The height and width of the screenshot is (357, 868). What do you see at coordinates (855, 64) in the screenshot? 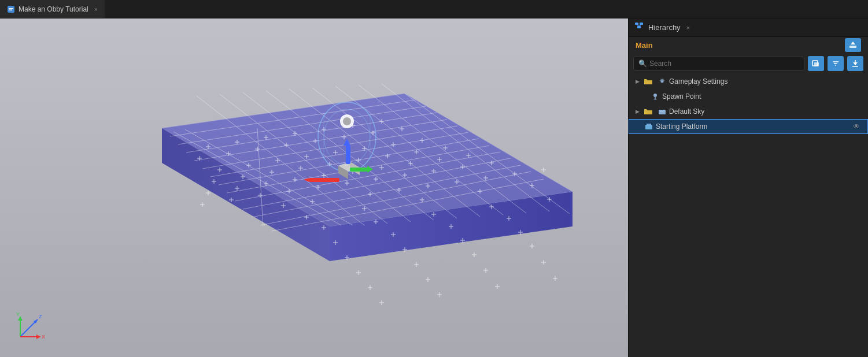
I see `download-button` at bounding box center [855, 64].